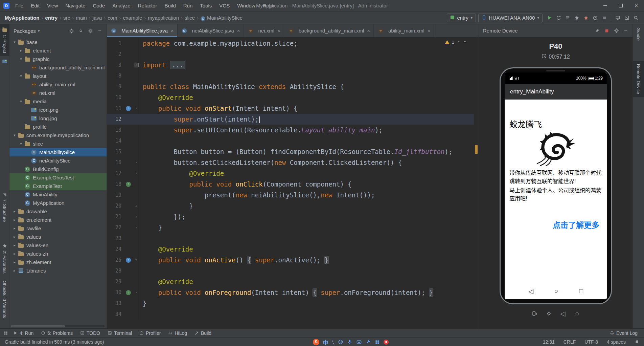  Describe the element at coordinates (121, 5) in the screenshot. I see `menu-analyze: Analyze` at that location.